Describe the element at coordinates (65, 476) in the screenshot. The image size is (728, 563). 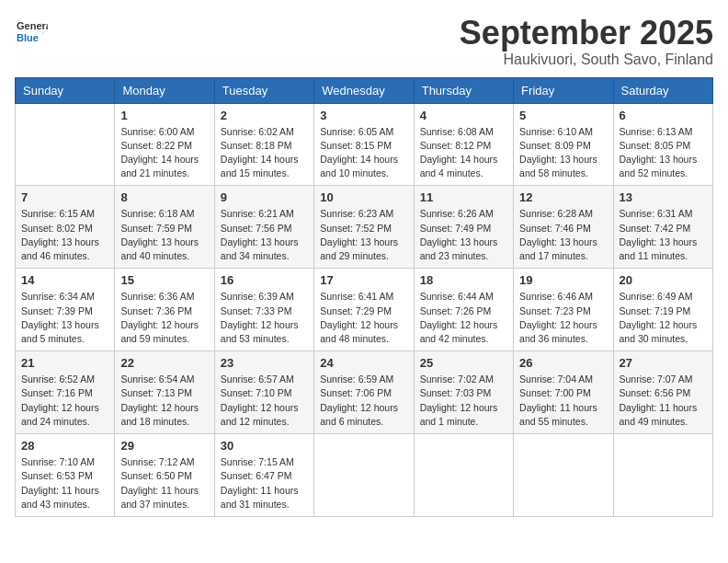
I see `calendar-cell: 28Sunrise: 7:10 AMSunset: 6:53 PMDayligh…` at that location.